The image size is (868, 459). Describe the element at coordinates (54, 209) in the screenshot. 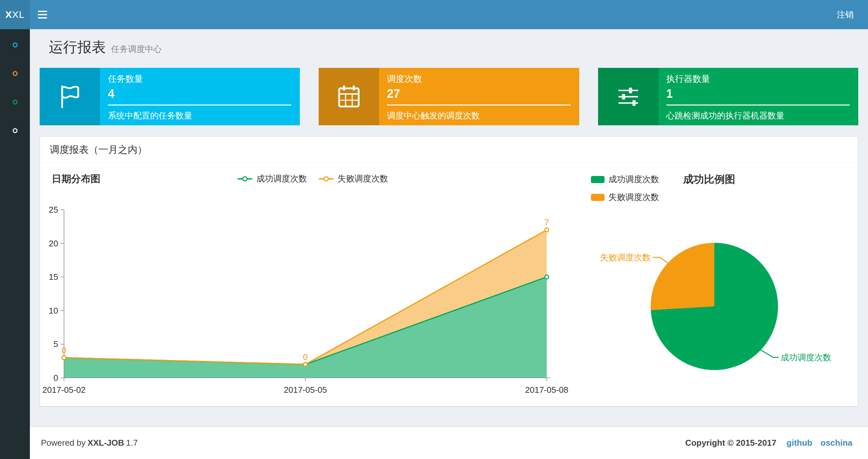

I see `svg-text: 25` at that location.